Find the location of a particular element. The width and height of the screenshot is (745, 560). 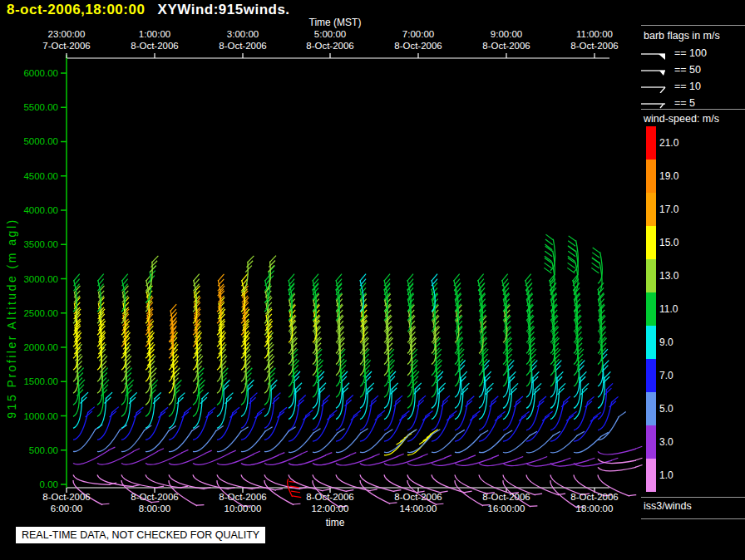

bottom-axis-tick-label: 8-Oct-200614:00:00 is located at coordinates (418, 503).